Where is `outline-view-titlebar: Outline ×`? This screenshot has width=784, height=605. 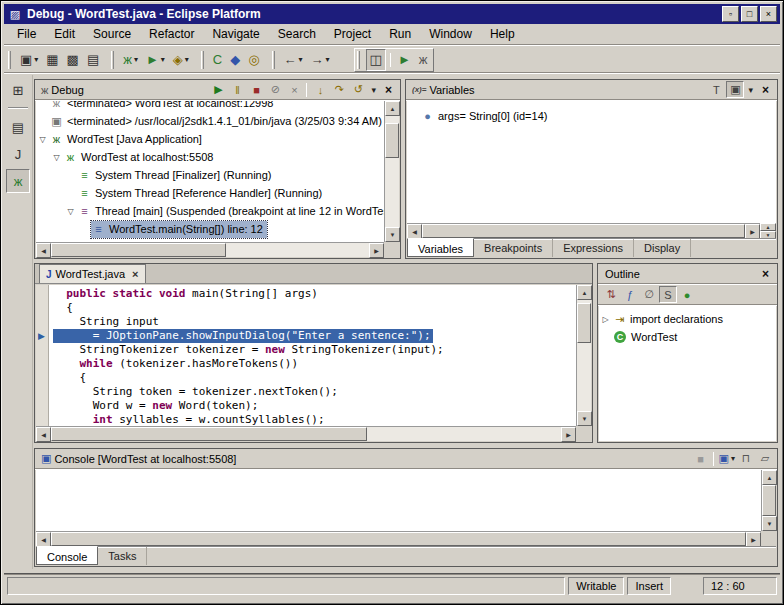 outline-view-titlebar: Outline × is located at coordinates (688, 274).